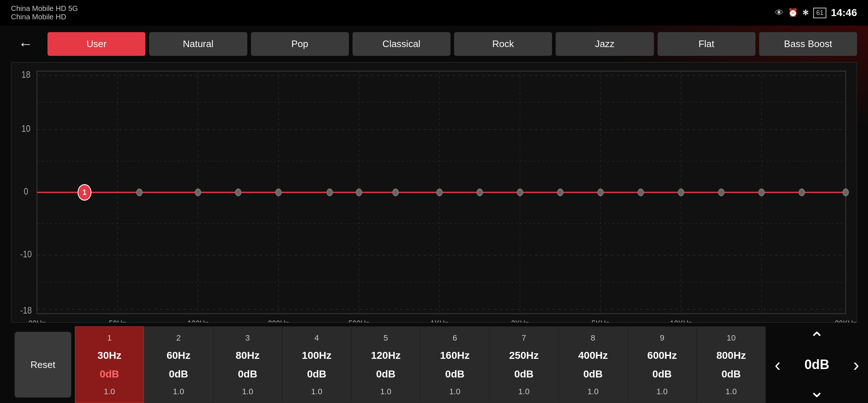 The image size is (868, 403). Describe the element at coordinates (386, 356) in the screenshot. I see `band-5-freq: 120Hz` at that location.